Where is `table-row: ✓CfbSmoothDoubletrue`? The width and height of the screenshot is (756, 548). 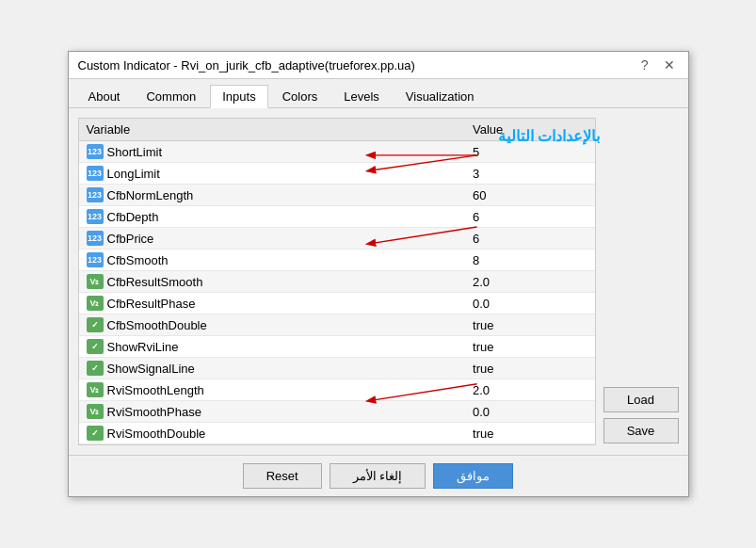
table-row: ✓CfbSmoothDoubletrue is located at coordinates (337, 326).